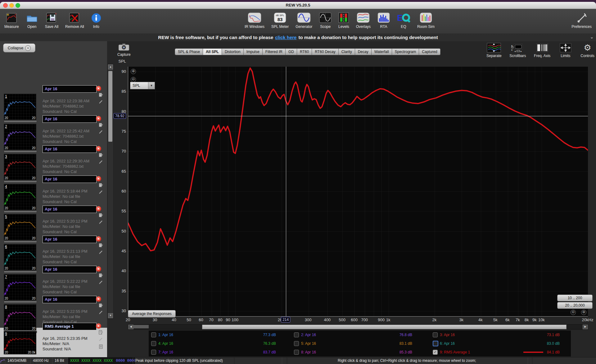  What do you see at coordinates (592, 37) in the screenshot?
I see `chevron-down-icon: ⌄` at bounding box center [592, 37].